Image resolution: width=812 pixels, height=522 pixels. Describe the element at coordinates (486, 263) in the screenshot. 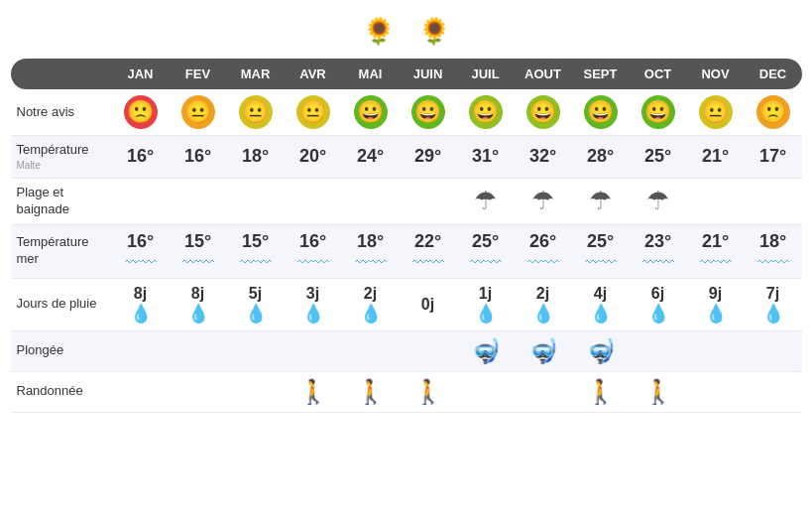

I see `wave-icon-6: 〰〰` at that location.